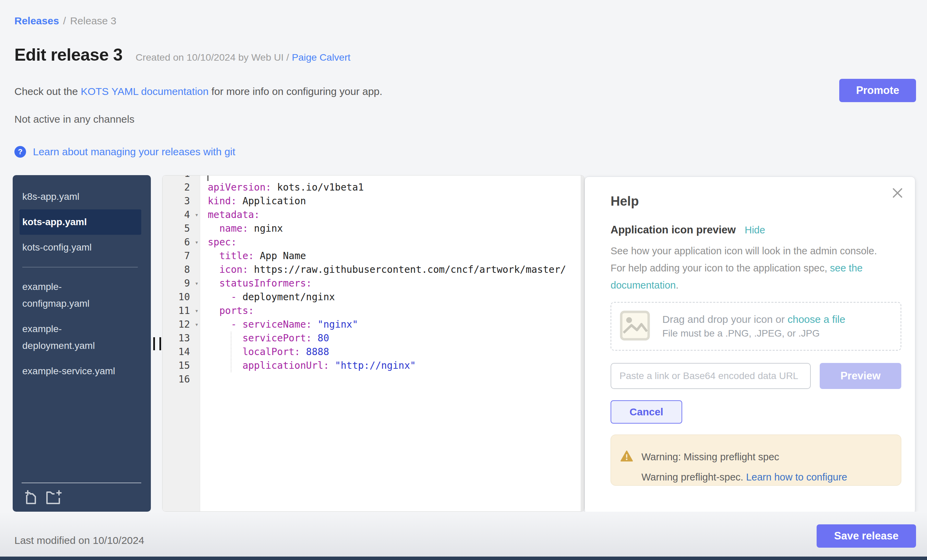 This screenshot has width=927, height=560. Describe the element at coordinates (673, 230) in the screenshot. I see `section-title: Application icon preview` at that location.